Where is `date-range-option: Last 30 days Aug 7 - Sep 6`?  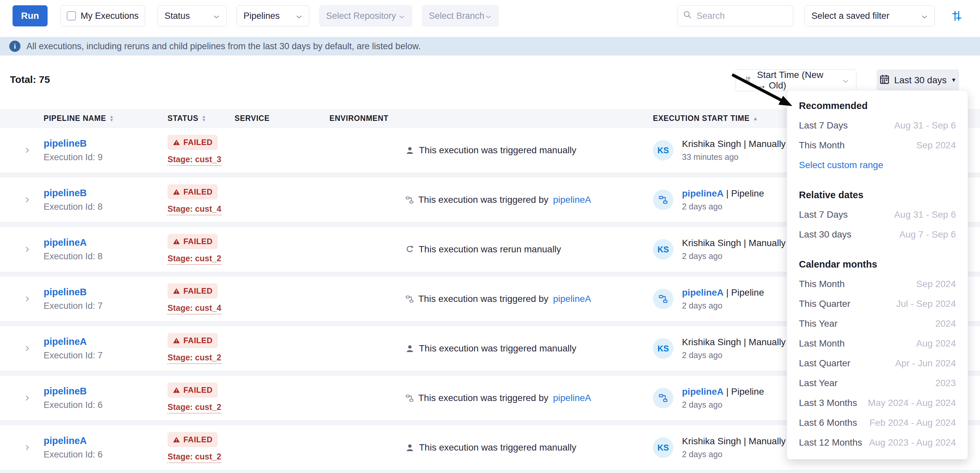 date-range-option: Last 30 days Aug 7 - Sep 6 is located at coordinates (877, 235).